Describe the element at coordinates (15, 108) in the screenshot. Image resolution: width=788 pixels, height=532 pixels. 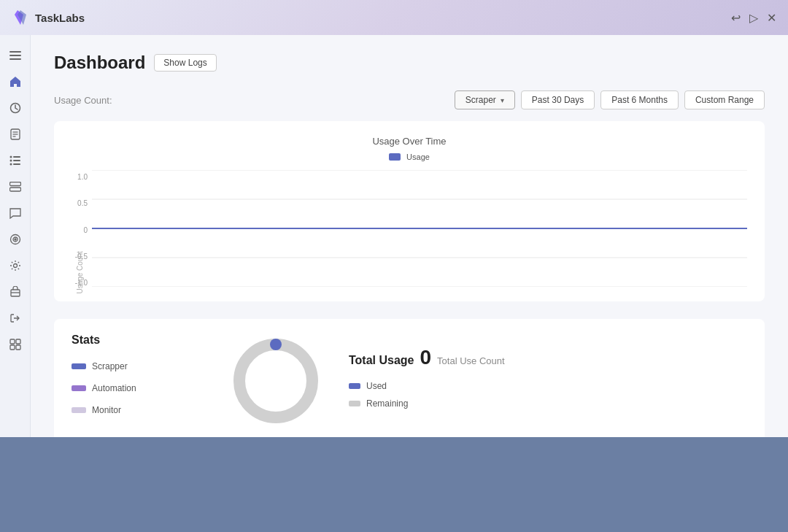
I see `sidebar-item-clock` at that location.